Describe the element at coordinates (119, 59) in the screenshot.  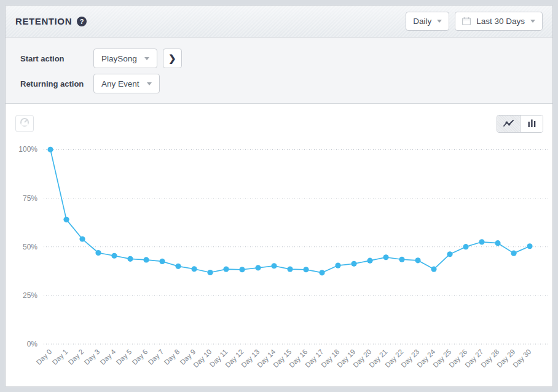
I see `start-action-value: PlaySong` at that location.